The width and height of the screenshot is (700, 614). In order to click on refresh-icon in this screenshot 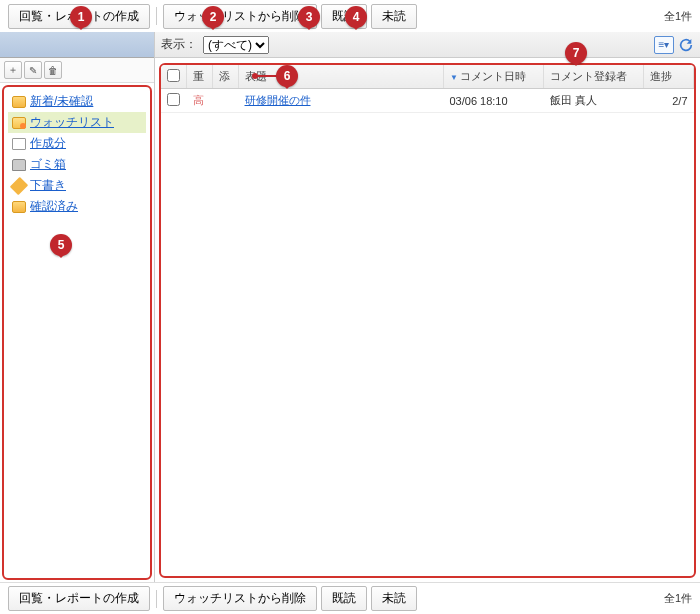, I will do `click(686, 45)`.